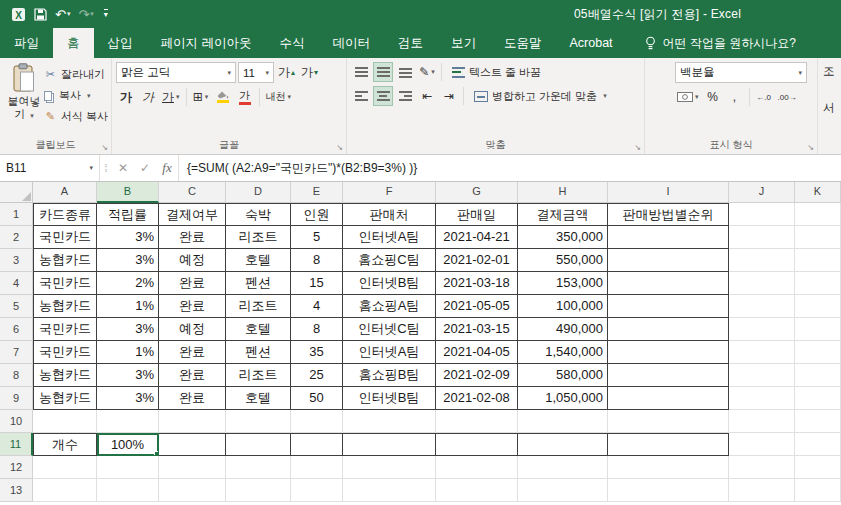 Image resolution: width=841 pixels, height=505 pixels. Describe the element at coordinates (510, 168) in the screenshot. I see `formula-input: {=SUM( (A2:A9="국민카드")*(B2:B9=3%) )}` at that location.